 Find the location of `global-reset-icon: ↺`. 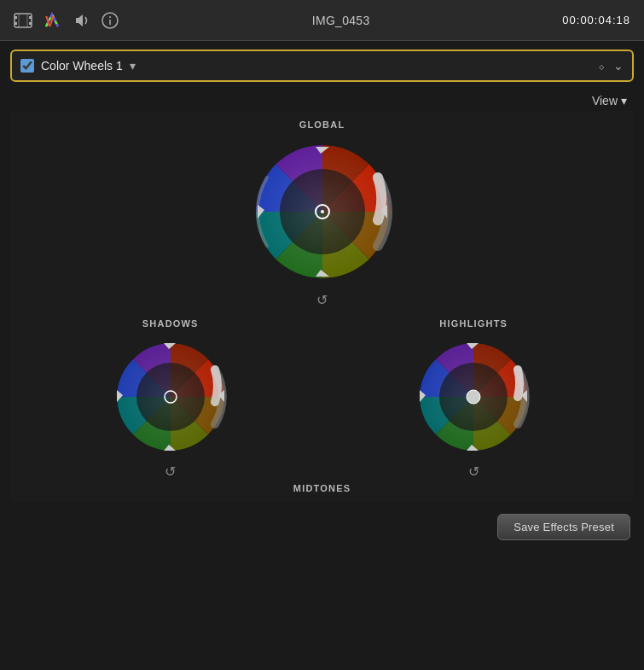

global-reset-icon: ↺ is located at coordinates (322, 300).